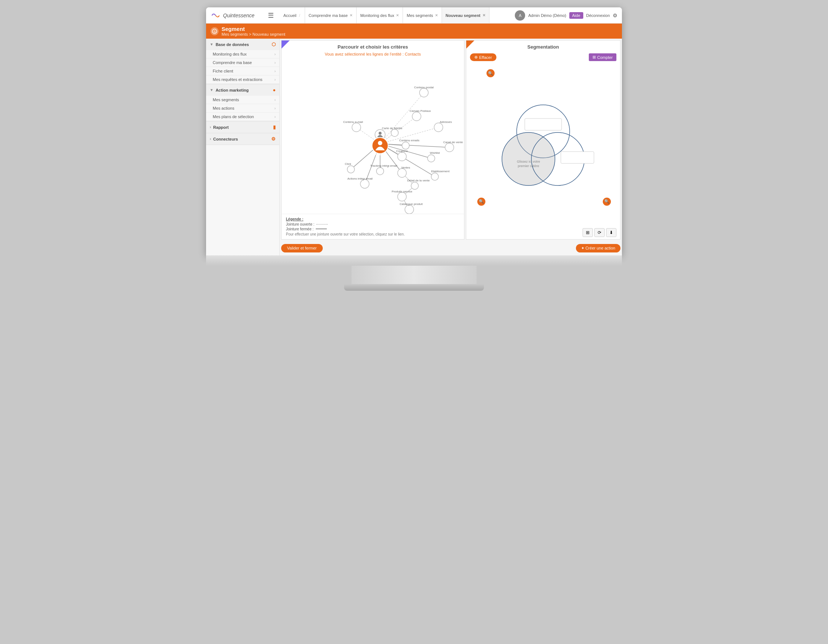 The width and height of the screenshot is (828, 644). Describe the element at coordinates (528, 166) in the screenshot. I see `svg-text: premier critère` at that location.